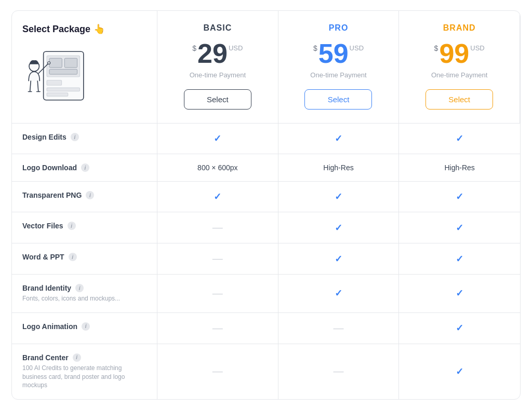 The height and width of the screenshot is (409, 532). Describe the element at coordinates (85, 228) in the screenshot. I see `feature-label-3: Vector Filesi` at that location.